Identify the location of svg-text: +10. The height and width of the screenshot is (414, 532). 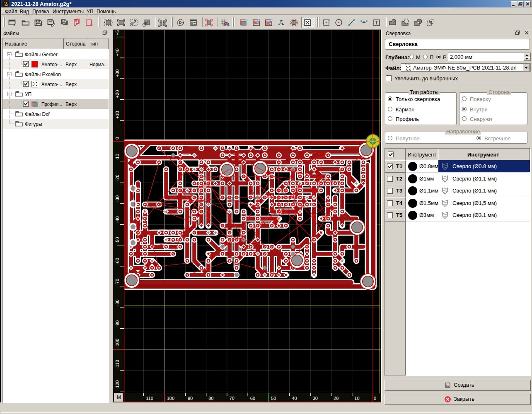
(117, 115).